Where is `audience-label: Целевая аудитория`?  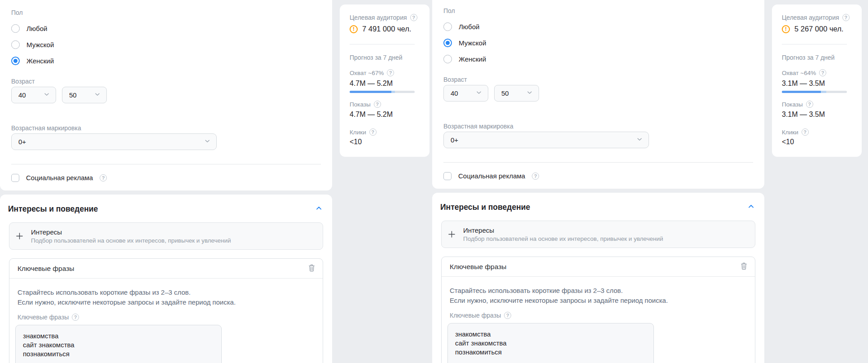 audience-label: Целевая аудитория is located at coordinates (378, 18).